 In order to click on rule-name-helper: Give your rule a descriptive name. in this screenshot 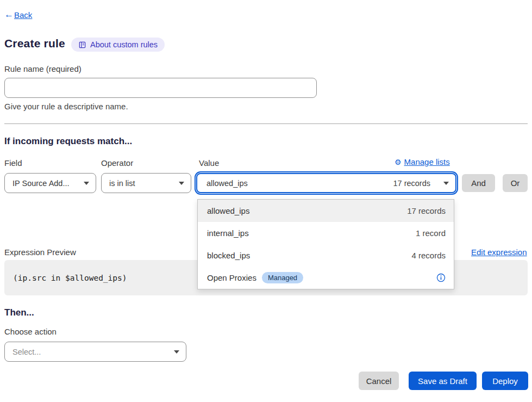, I will do `click(66, 107)`.